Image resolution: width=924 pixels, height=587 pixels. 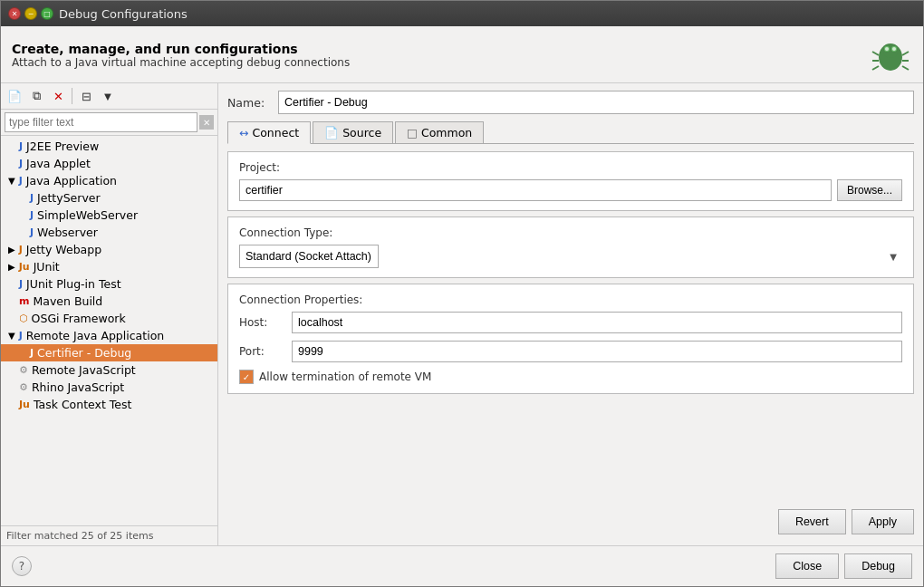 I want to click on search-clear-button: ✕, so click(x=207, y=122).